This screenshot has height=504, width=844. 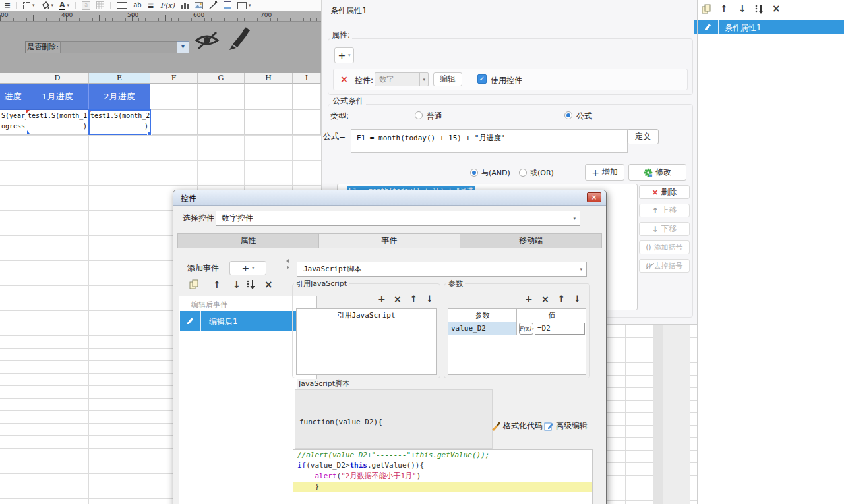 I want to click on delete-condition-button: × 删除, so click(x=665, y=192).